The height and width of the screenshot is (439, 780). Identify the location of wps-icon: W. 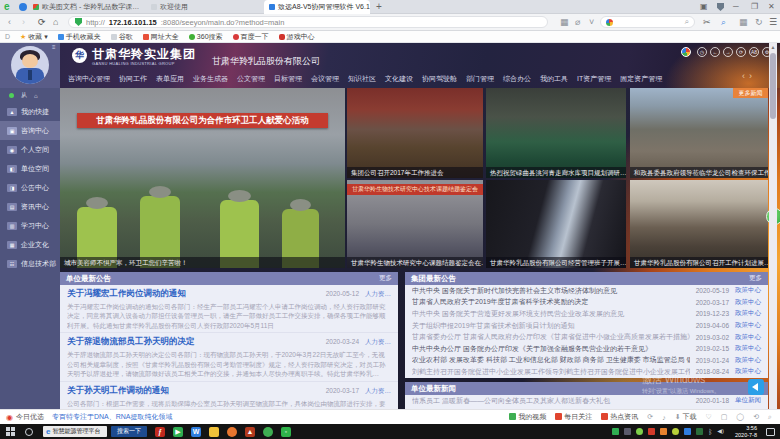
(196, 432).